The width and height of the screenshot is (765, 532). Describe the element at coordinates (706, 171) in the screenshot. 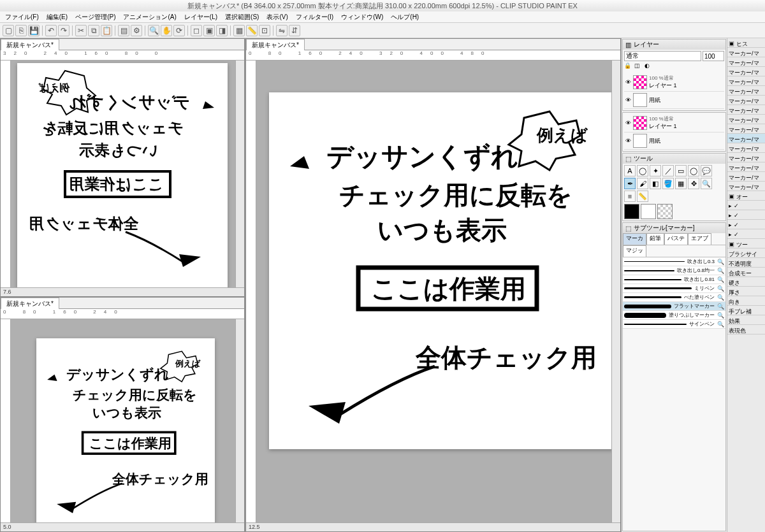

I see `balloon-tool-icon: 💬` at that location.